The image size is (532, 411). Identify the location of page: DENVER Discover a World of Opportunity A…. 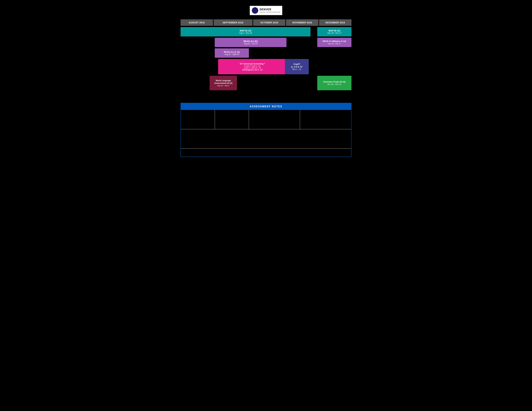
(266, 80).